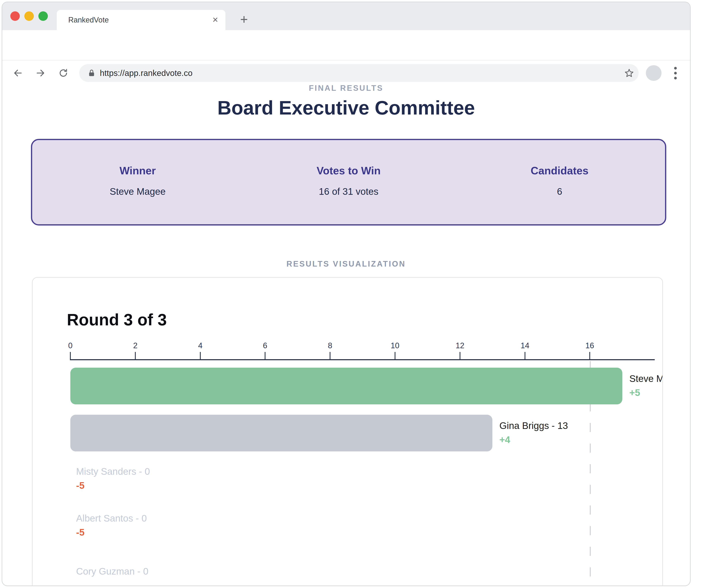  What do you see at coordinates (534, 433) in the screenshot?
I see `bar-label-gina-briggs: Gina Briggs - 13 +4` at bounding box center [534, 433].